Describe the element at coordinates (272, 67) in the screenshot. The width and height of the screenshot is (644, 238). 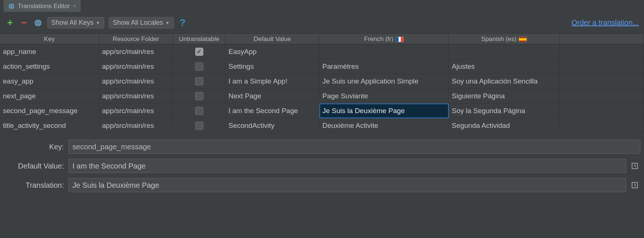
I see `cell-def: Settings` at that location.